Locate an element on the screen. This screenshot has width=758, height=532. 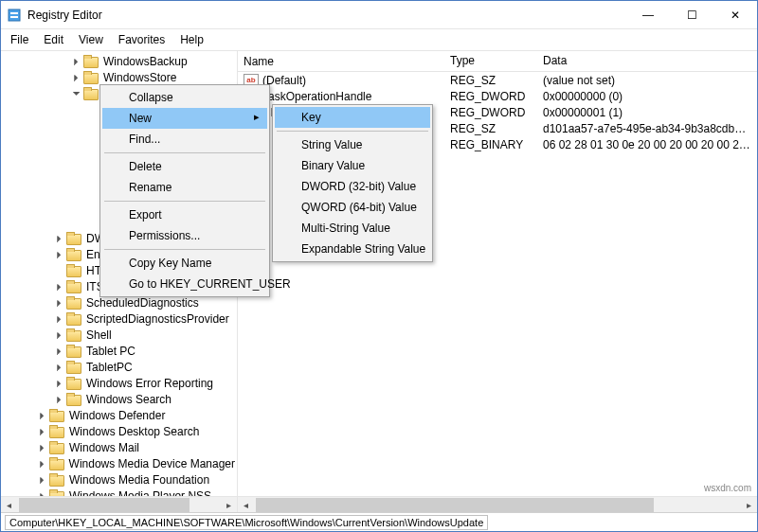
tree-node: ⏵Windows Search is located at coordinates (119, 399).